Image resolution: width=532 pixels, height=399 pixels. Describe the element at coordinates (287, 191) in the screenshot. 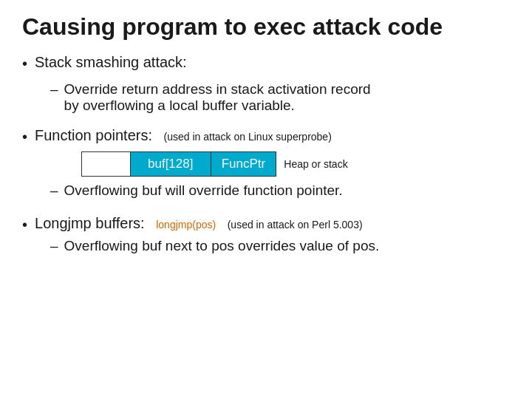

I see `subitem-overflowing-funcptr-text: Overflowing buf will override function p…` at that location.